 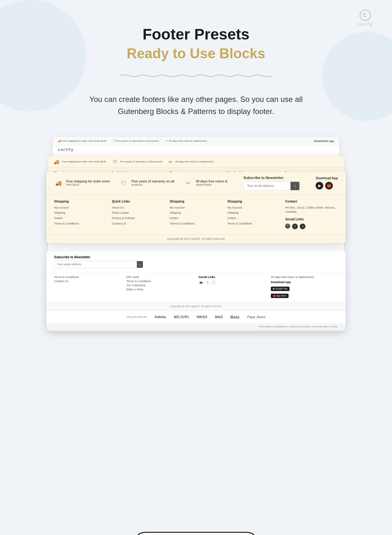 What do you see at coordinates (140, 264) in the screenshot?
I see `bottom-newsletter-button: ›` at bounding box center [140, 264].